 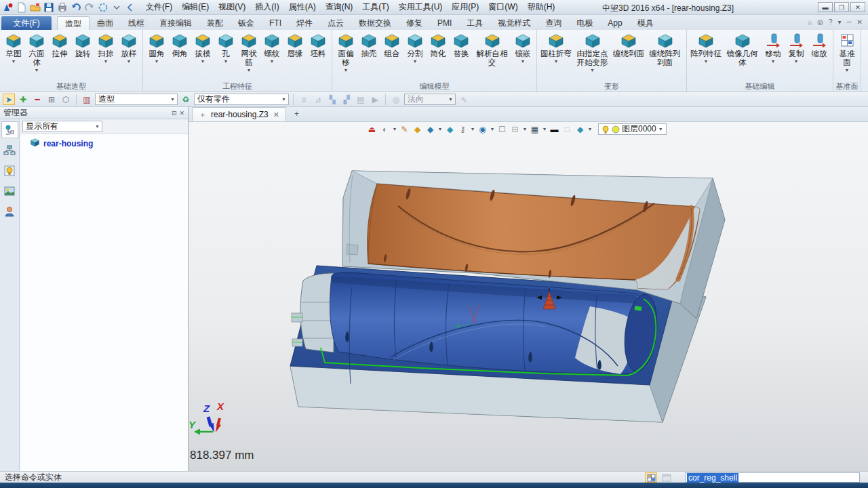 What do you see at coordinates (239, 114) in the screenshot?
I see `document-tab: ＋ rear-housing.Z3 ✕` at bounding box center [239, 114].